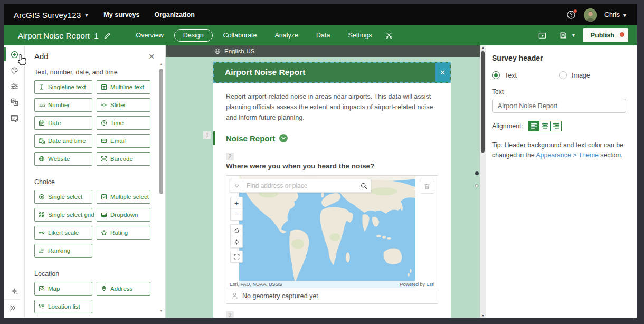 The image size is (644, 324). What do you see at coordinates (236, 214) in the screenshot?
I see `zoom-out-button: −` at bounding box center [236, 214].